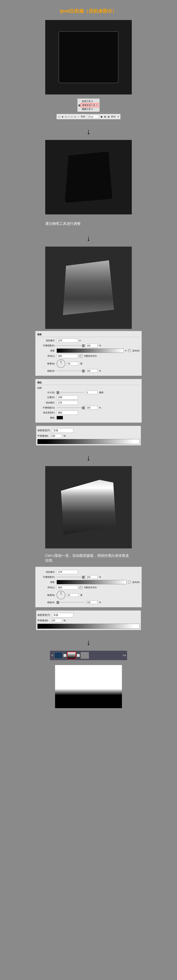  I want to click on position-select: 内部, so click(67, 397).